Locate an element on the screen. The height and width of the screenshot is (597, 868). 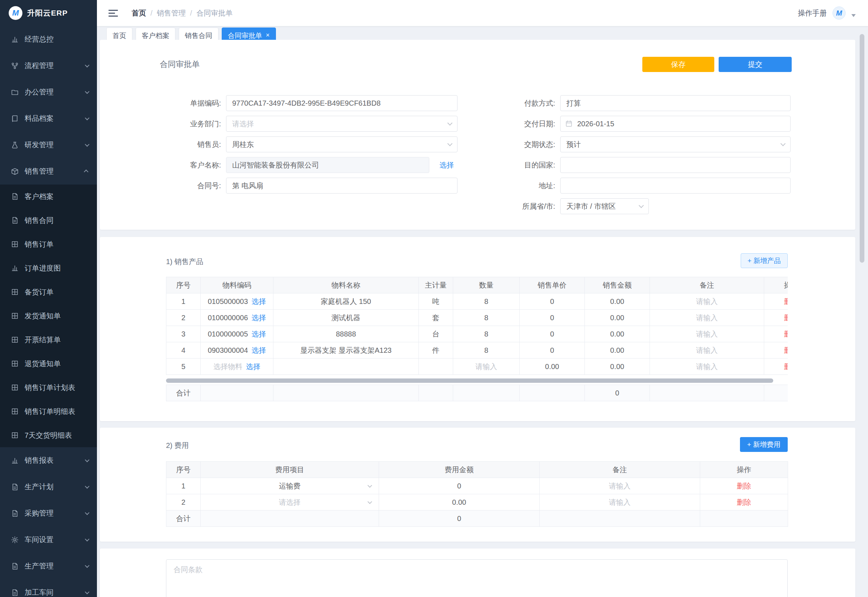
tab-contract-approval: 合同审批单 is located at coordinates (249, 34).